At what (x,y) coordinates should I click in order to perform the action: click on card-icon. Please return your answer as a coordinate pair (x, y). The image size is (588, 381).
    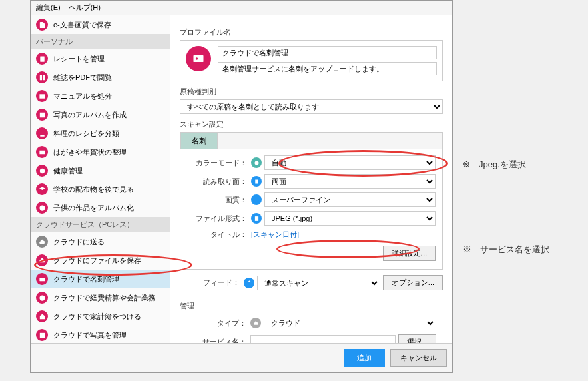
    Looking at the image, I should click on (42, 279).